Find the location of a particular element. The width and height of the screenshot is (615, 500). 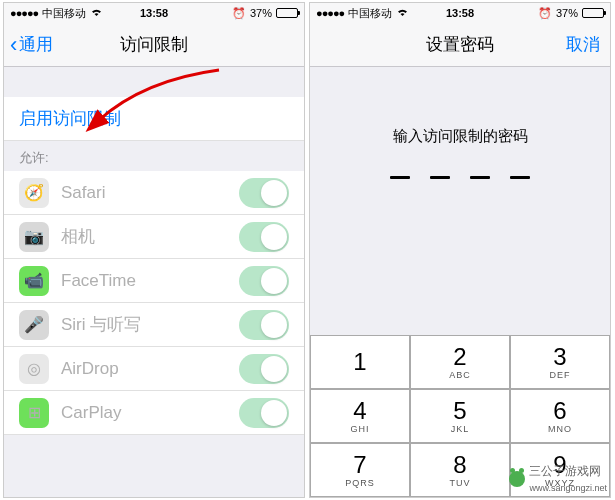

back-label: 通用 is located at coordinates (36, 44).